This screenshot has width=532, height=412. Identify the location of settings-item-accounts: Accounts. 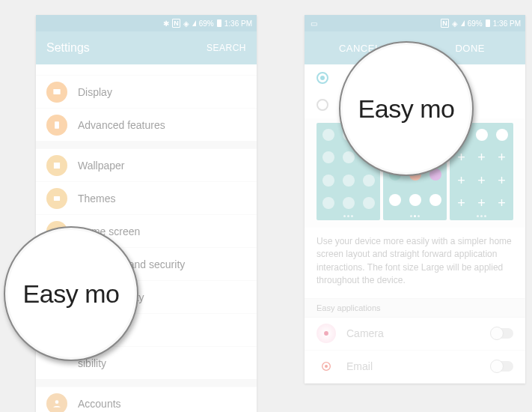
(147, 399).